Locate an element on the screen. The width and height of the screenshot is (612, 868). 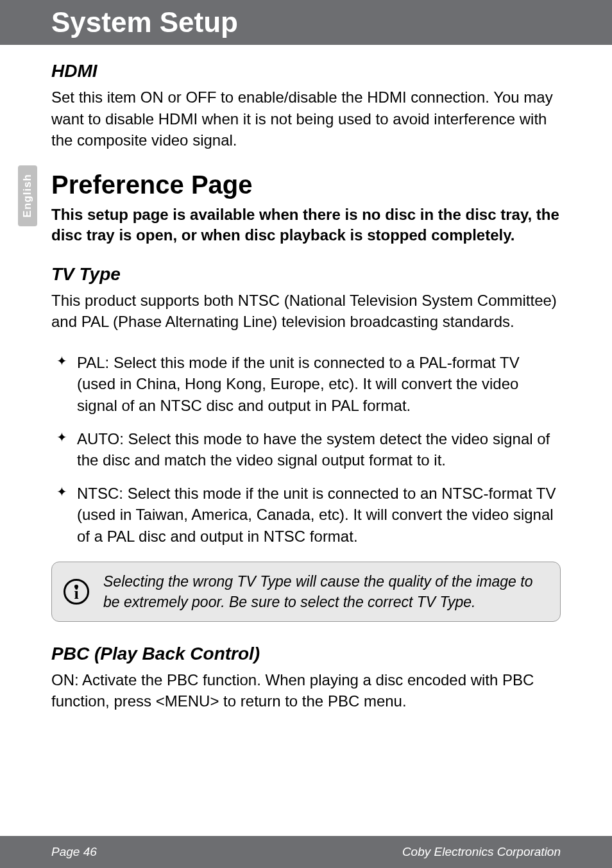
preference-heading: Preference Page is located at coordinates (306, 185).